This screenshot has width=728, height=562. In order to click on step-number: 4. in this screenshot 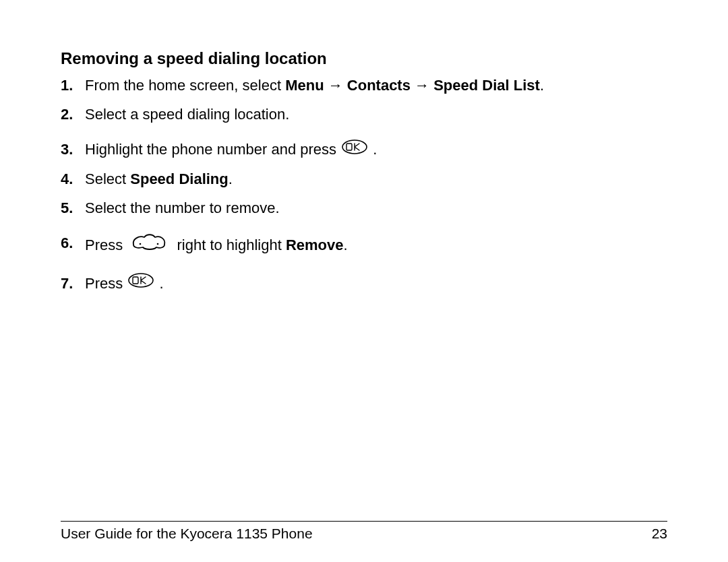, I will do `click(67, 179)`.